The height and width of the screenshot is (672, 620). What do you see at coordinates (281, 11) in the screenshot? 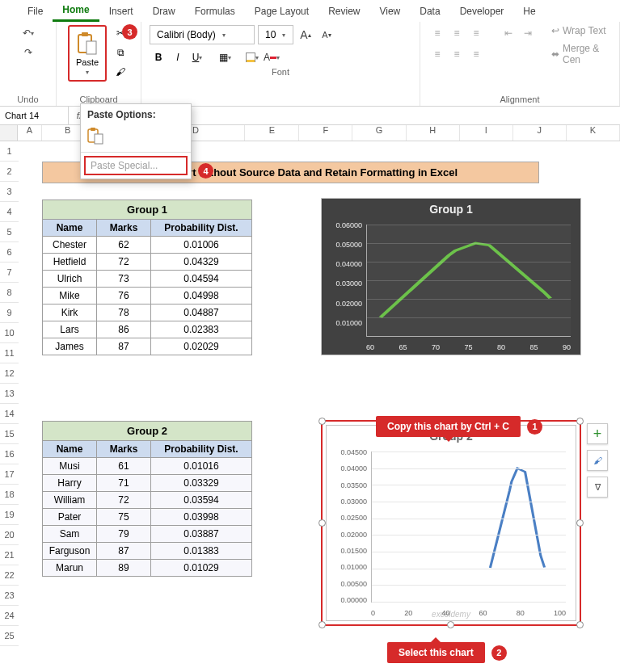
I see `tab-pagelayout: Page Layout` at bounding box center [281, 11].